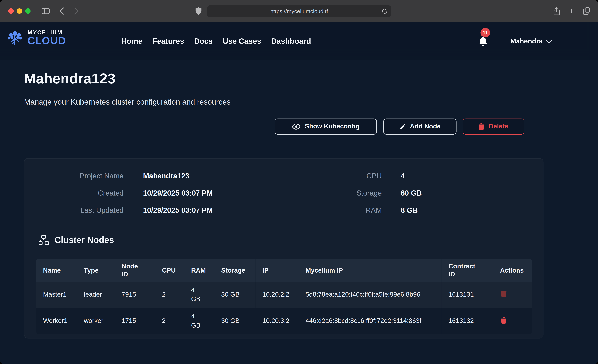 This screenshot has width=598, height=364. What do you see at coordinates (235, 270) in the screenshot?
I see `col-storage: Storage` at bounding box center [235, 270].